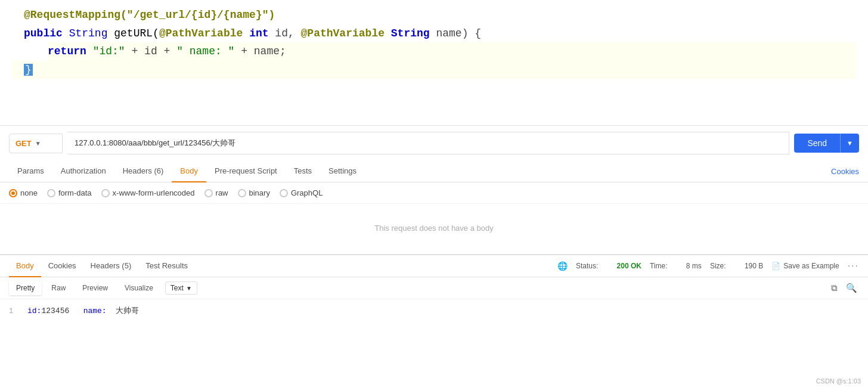  I want to click on more-options-icon: ···, so click(854, 266).